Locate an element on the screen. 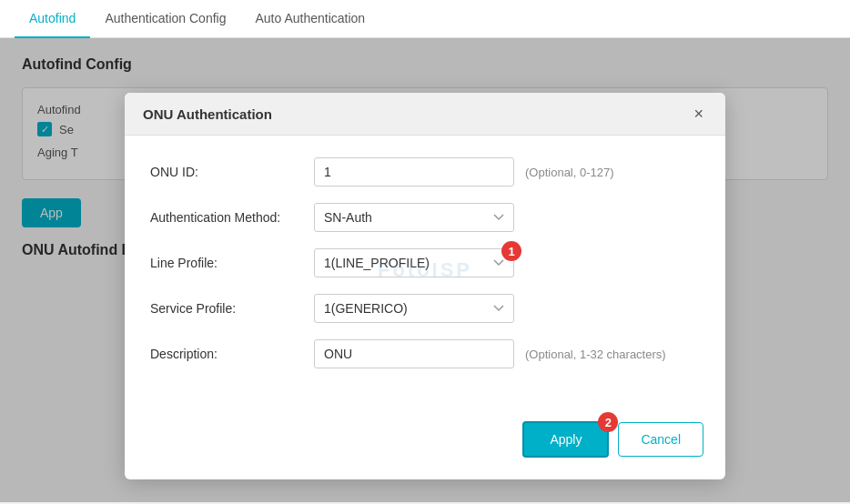 This screenshot has height=504, width=850. step-badge-2: 2 is located at coordinates (608, 422).